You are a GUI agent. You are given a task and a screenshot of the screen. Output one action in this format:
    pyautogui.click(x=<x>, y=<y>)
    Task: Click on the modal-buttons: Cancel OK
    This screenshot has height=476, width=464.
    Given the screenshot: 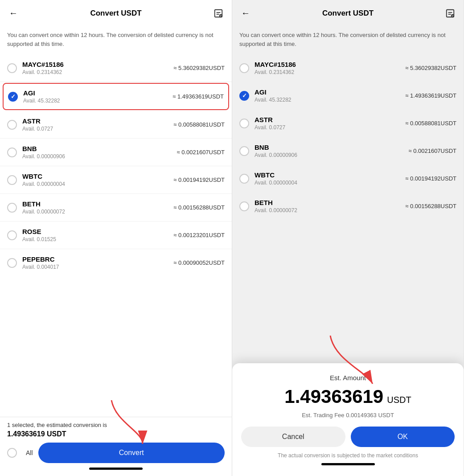 What is the action you would take?
    pyautogui.click(x=348, y=437)
    